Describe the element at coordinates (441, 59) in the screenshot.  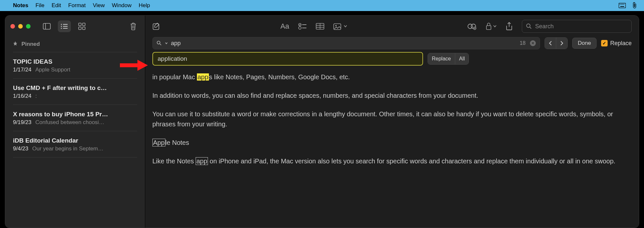
I see `replace-one-button: Replace` at that location.